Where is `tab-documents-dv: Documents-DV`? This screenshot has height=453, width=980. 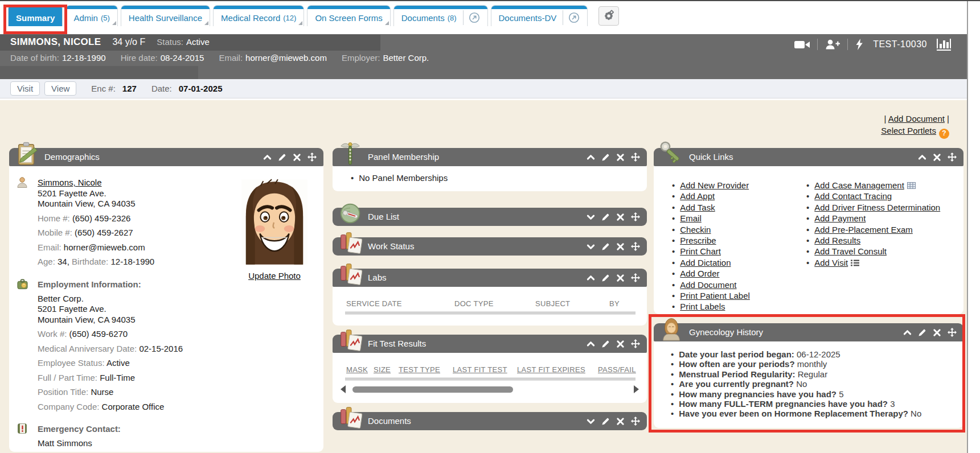
tab-documents-dv: Documents-DV is located at coordinates (540, 16).